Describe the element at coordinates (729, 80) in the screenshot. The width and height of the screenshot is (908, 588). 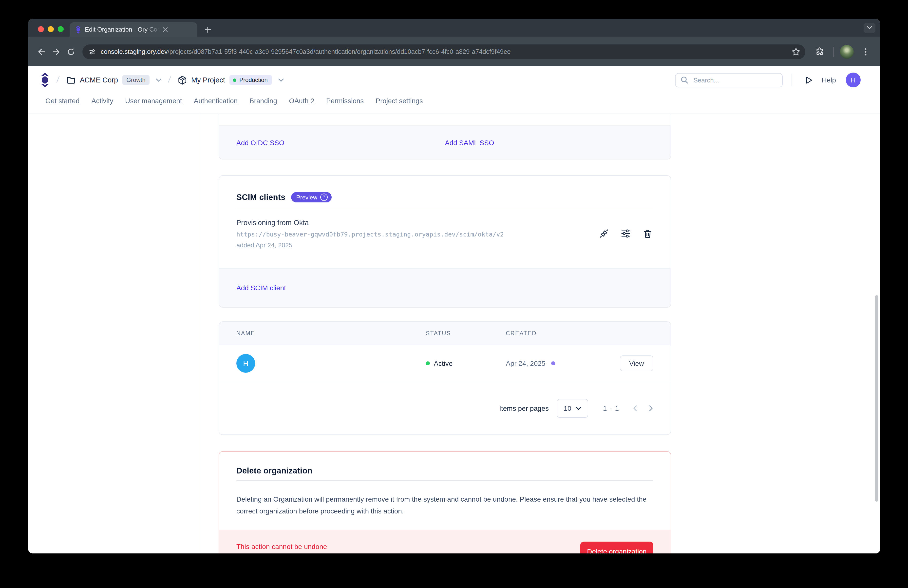
I see `search-input-wrapper` at that location.